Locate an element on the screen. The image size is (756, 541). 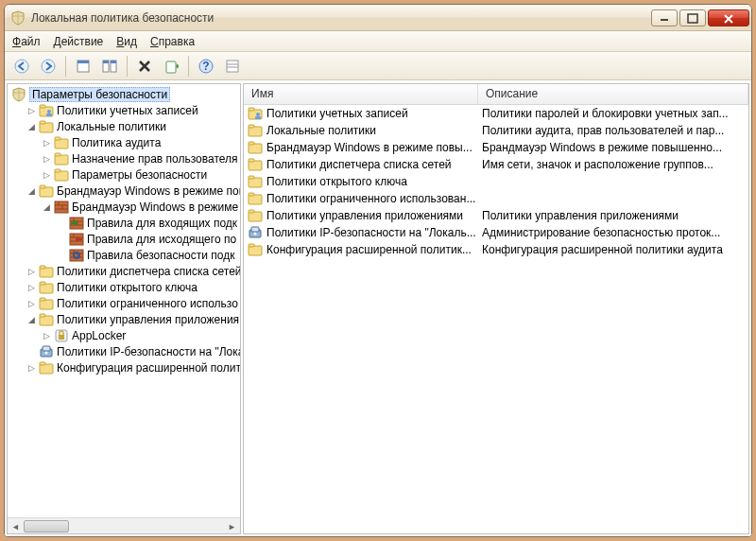
tree-item: ▷ Политики учетных записей is located at coordinates (124, 110).